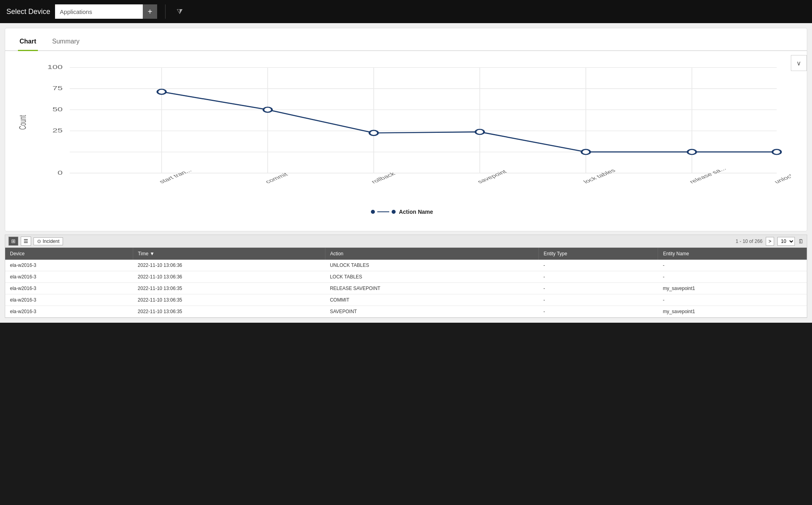 This screenshot has width=812, height=505. I want to click on filter-button: ⧩, so click(179, 12).